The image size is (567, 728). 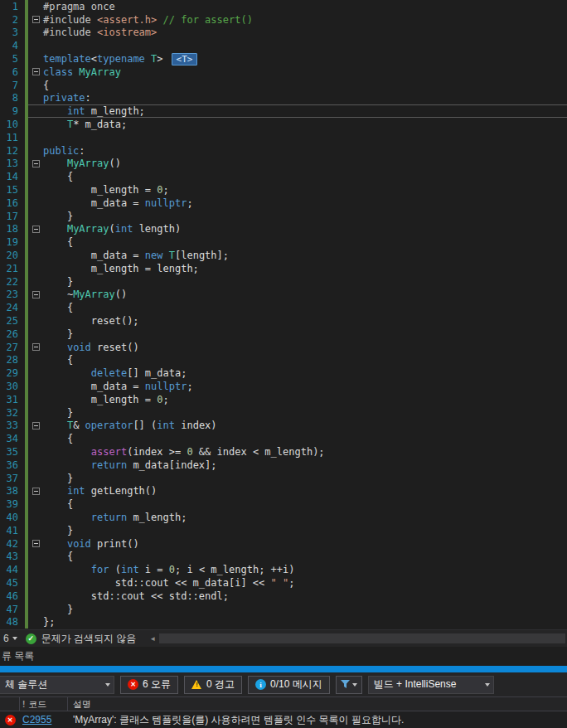 I want to click on line-number: 21, so click(x=12, y=269).